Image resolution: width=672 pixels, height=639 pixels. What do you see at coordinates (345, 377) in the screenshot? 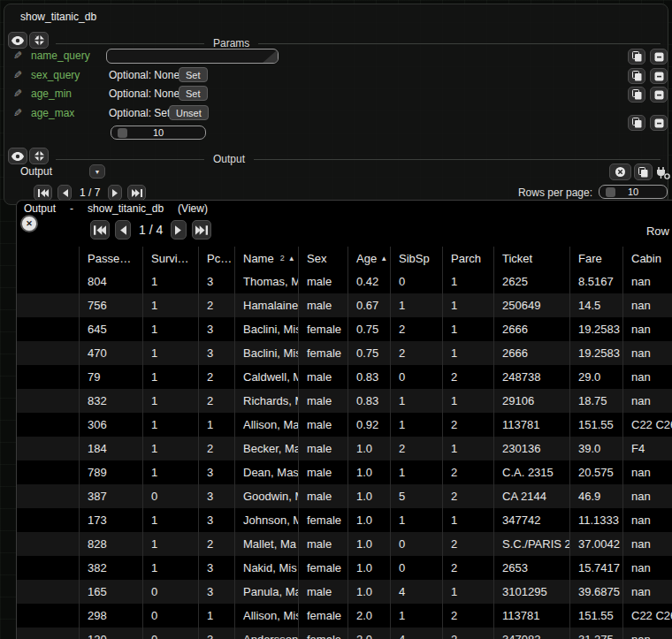
I see `table-row: 7912Caldwell, Mmale0.830224873829.0nan` at bounding box center [345, 377].